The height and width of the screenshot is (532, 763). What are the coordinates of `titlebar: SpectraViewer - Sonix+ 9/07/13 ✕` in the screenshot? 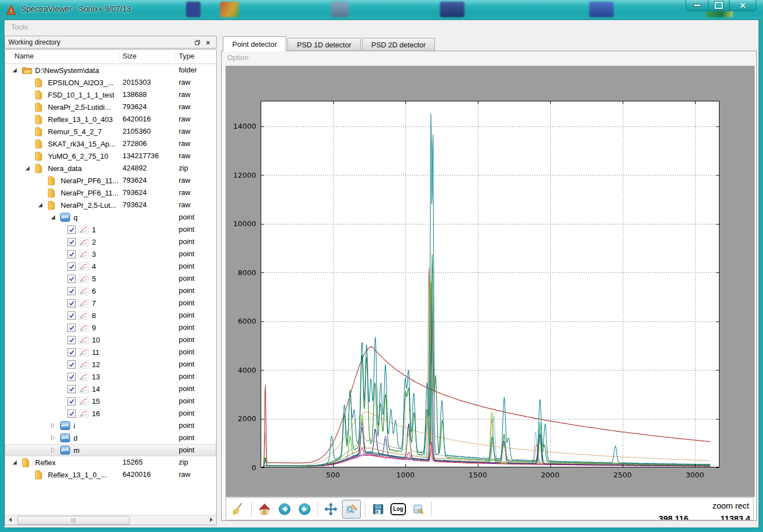 It's located at (382, 10).